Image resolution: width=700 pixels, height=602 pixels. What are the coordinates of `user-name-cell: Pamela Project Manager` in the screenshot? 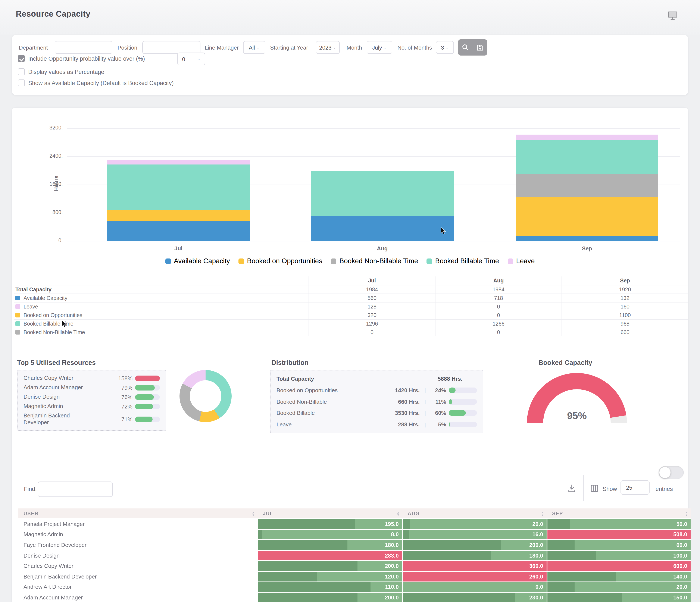 It's located at (138, 524).